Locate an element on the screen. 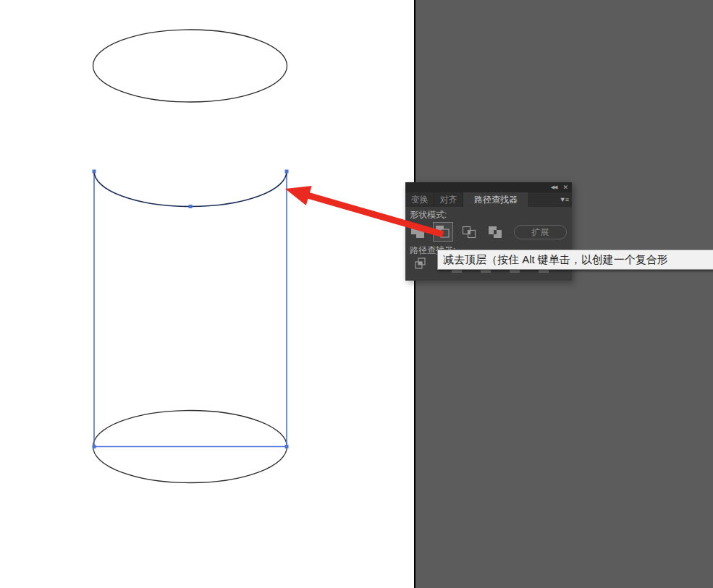 This screenshot has height=588, width=713. tooltip: 减去顶层（按住 Alt 键单击，以创建一个复合形 is located at coordinates (575, 260).